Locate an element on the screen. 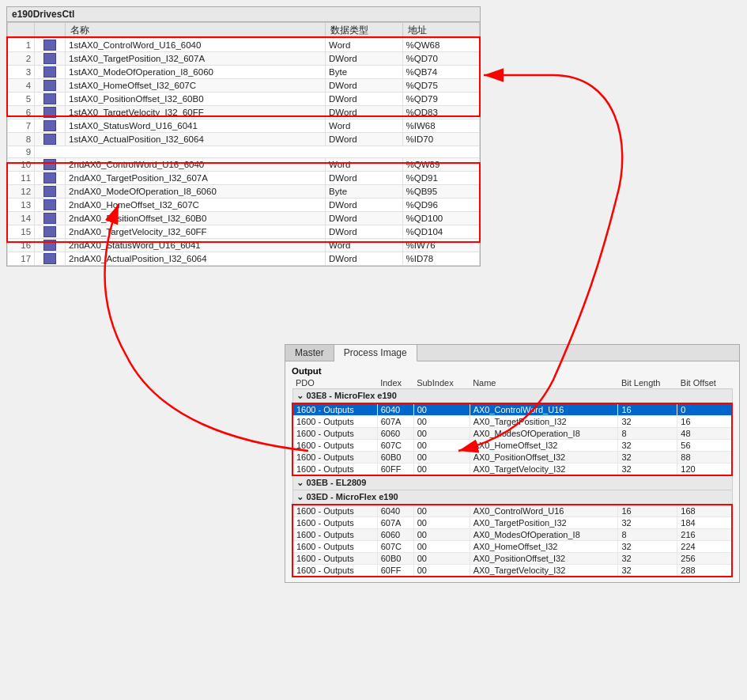 This screenshot has width=747, height=700. table-row: 3 1stAX0_ModeOfOperation_I8_6060 Byte %Q… is located at coordinates (243, 73).